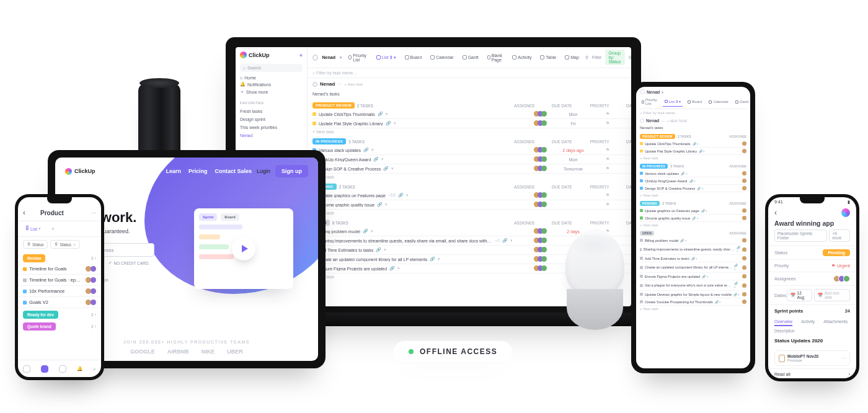  Describe the element at coordinates (843, 279) in the screenshot. I see `assignees` at that location.